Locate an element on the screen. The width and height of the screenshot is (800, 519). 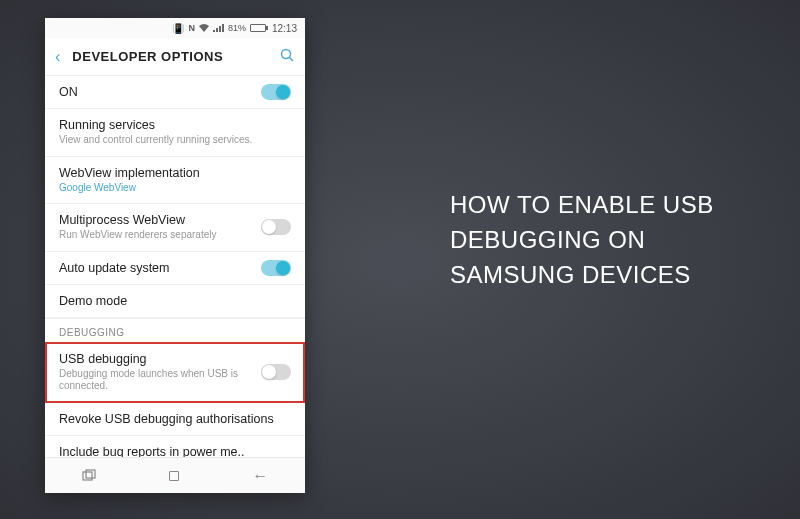
revoke-auth-item: Revoke USB debugging authorisations is located at coordinates (175, 420).